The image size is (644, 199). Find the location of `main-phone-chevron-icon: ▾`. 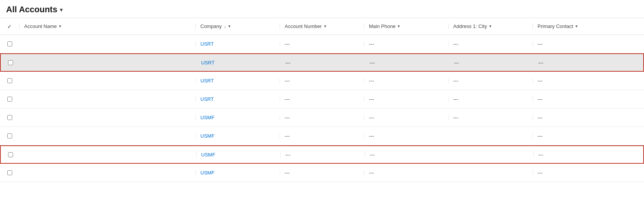

main-phone-chevron-icon: ▾ is located at coordinates (399, 26).